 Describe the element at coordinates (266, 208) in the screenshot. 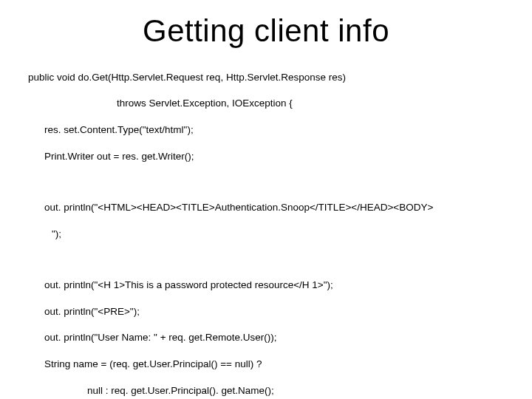

I see `code-line: out. println("<HTML><HEAD><TITLE>Authent…` at that location.